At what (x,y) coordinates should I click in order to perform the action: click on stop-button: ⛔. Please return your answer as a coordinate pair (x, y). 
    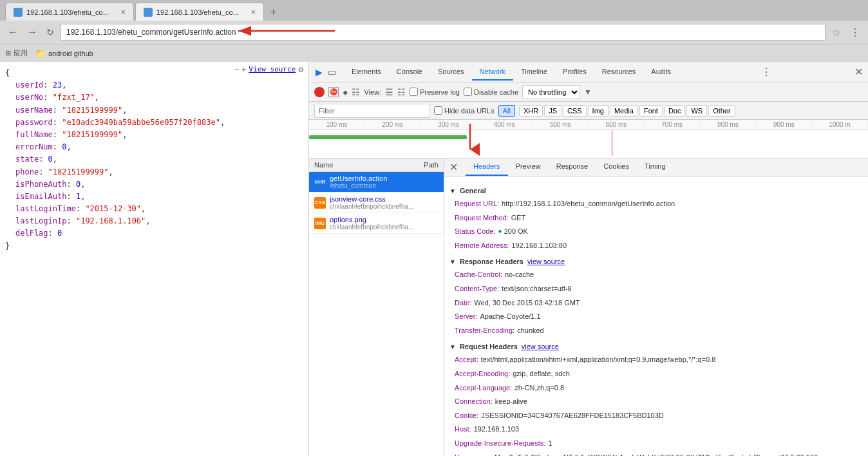
    Looking at the image, I should click on (334, 92).